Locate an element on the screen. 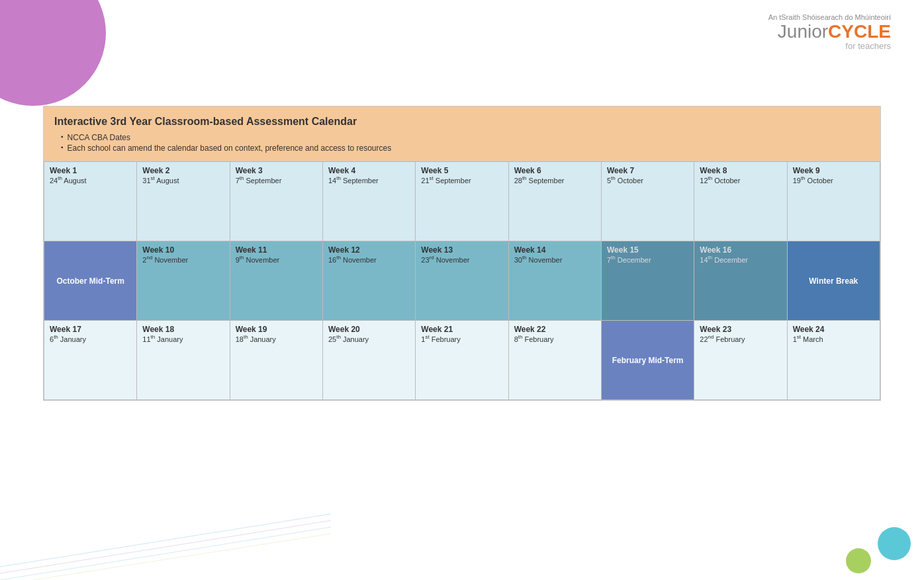 The height and width of the screenshot is (580, 924). cell-week21: Week 211st February is located at coordinates (462, 360).